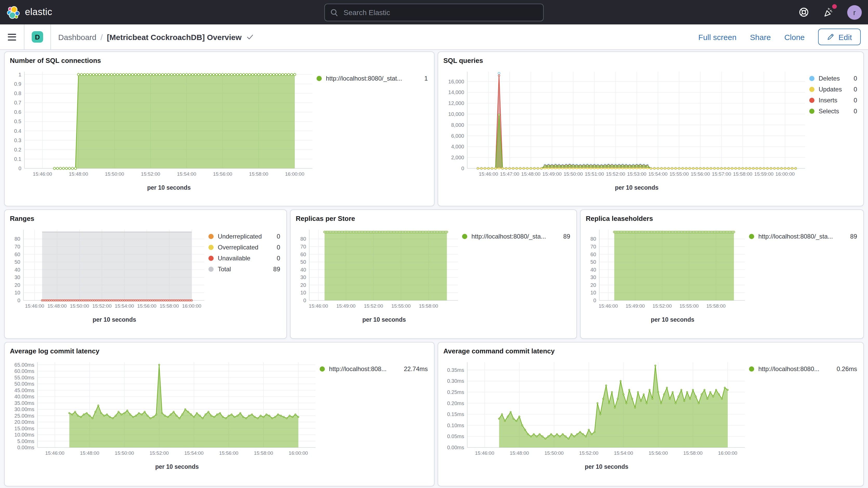  Describe the element at coordinates (245, 269) in the screenshot. I see `legend-item: Total 89` at that location.